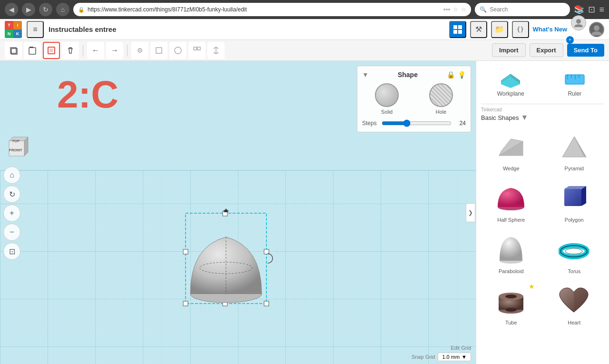 This screenshot has height=364, width=609. What do you see at coordinates (586, 50) in the screenshot?
I see `sendto-button: Send To` at bounding box center [586, 50].